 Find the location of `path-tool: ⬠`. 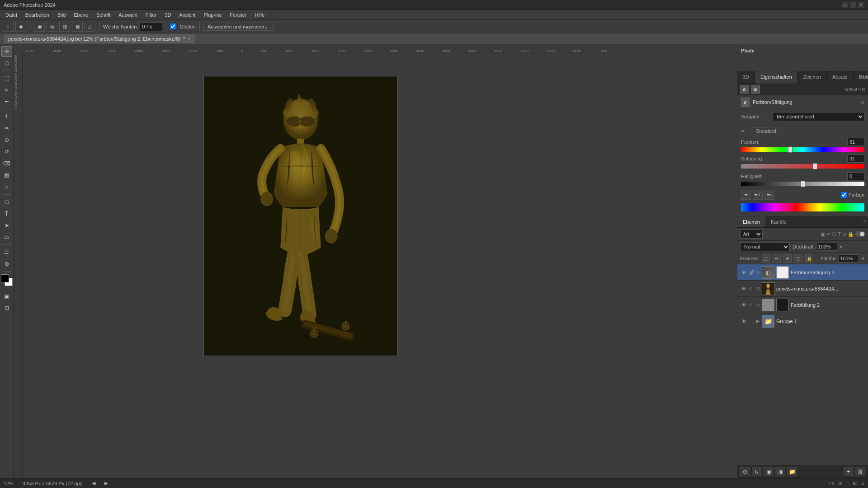

path-tool: ⬠ is located at coordinates (7, 202).